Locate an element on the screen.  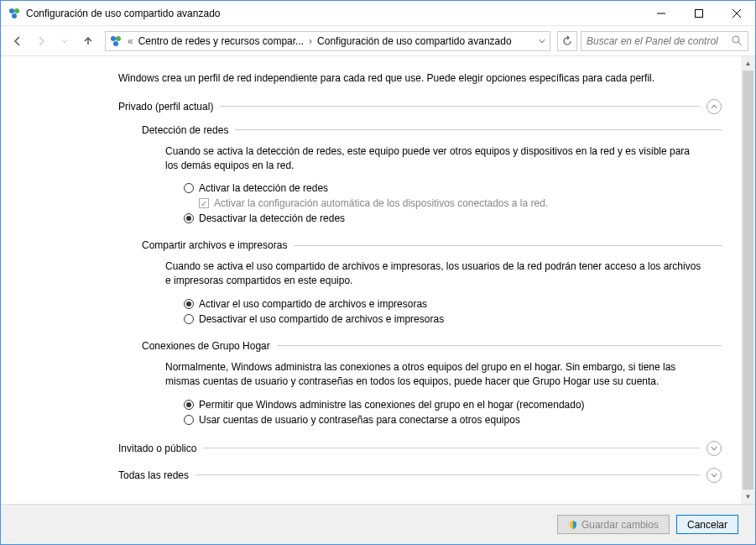
scroll-down-arrow: ▼ is located at coordinates (748, 497).